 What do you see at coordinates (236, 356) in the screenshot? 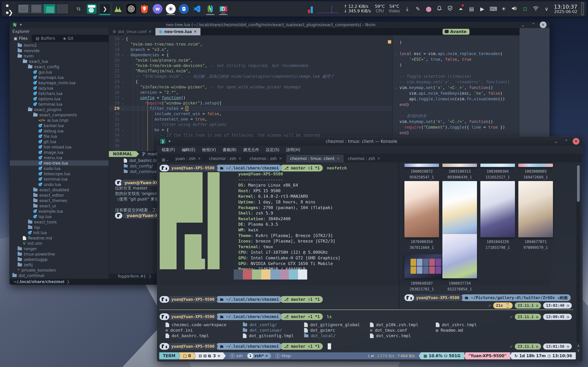
I see `tmux-window-0: 0zsh` at bounding box center [236, 356].